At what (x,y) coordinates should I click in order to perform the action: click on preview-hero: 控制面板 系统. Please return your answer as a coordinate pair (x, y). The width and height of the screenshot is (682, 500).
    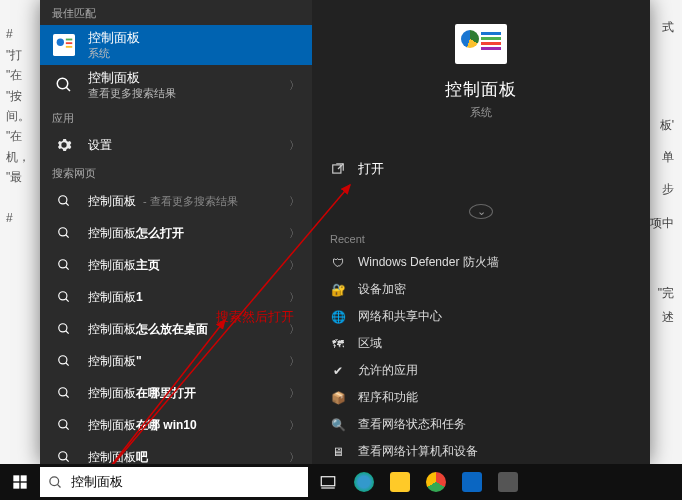
    Looking at the image, I should click on (481, 69).